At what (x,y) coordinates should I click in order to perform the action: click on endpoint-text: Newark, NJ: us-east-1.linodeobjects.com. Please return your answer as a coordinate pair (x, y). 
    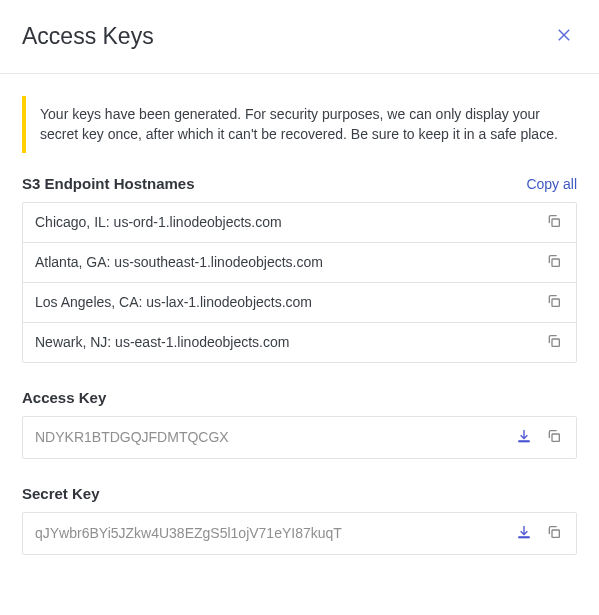
    Looking at the image, I should click on (162, 342).